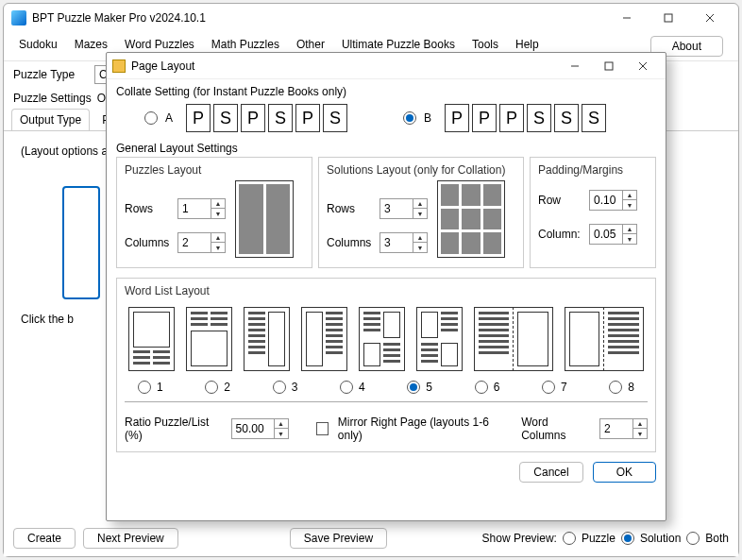 The height and width of the screenshot is (560, 742). Describe the element at coordinates (386, 92) in the screenshot. I see `collate-legend: Collate Setting (for Instant Puzzle Book…` at that location.